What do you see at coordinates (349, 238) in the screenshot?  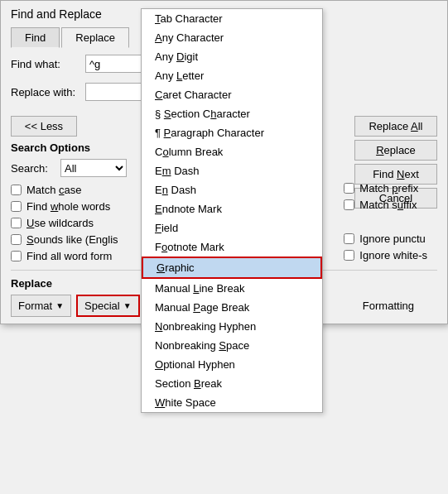 I see `ignore-punct-checkbox` at bounding box center [349, 238].